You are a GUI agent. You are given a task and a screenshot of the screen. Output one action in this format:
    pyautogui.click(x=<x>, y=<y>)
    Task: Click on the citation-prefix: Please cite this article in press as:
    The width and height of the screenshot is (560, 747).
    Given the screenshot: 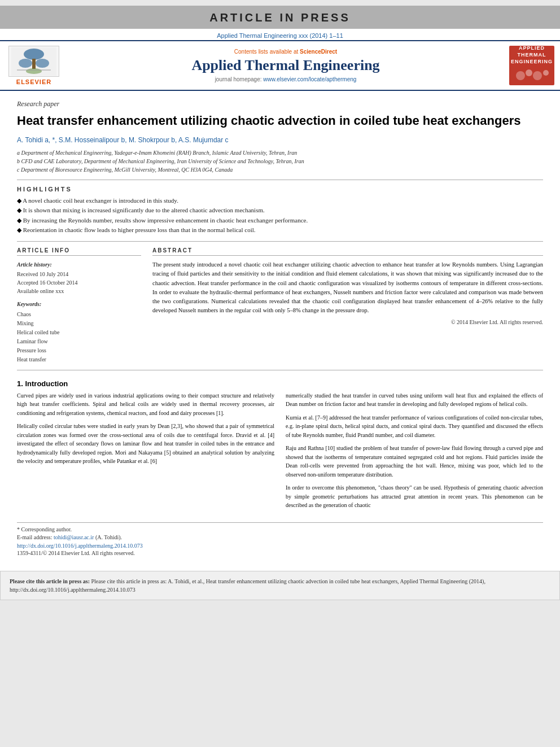 What is the action you would take?
    pyautogui.click(x=51, y=582)
    